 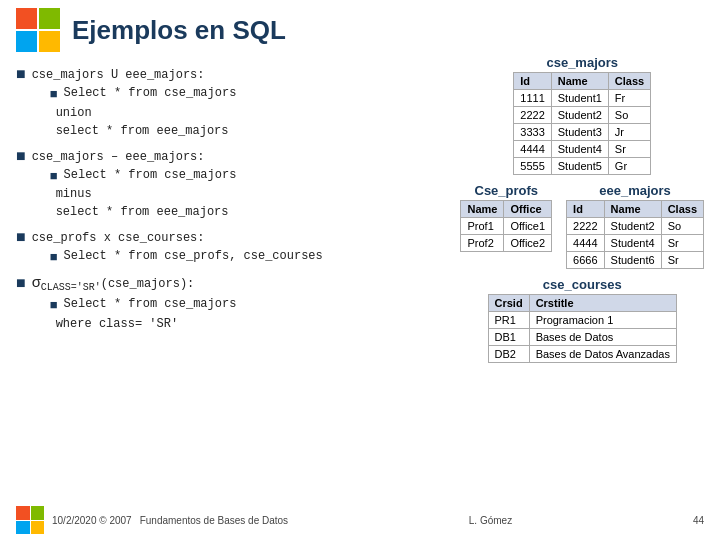 I want to click on footer-ms-logo, so click(x=30, y=520).